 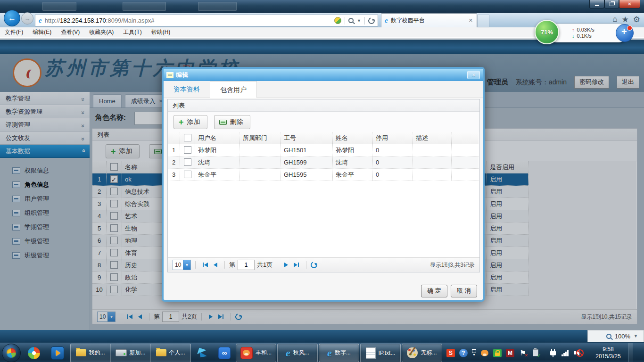 I want to click on new-tab-button, so click(x=483, y=21).